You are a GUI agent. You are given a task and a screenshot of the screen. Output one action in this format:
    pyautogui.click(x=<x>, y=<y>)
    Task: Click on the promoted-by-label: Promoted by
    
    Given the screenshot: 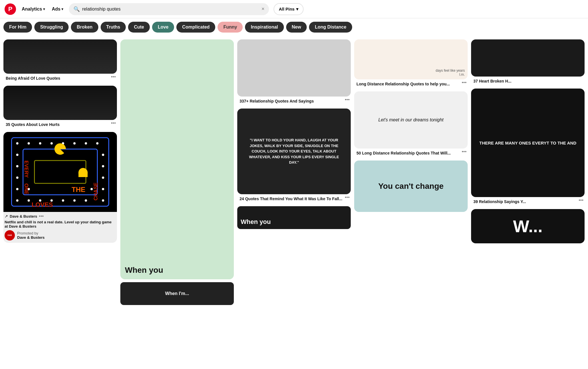 What is the action you would take?
    pyautogui.click(x=31, y=233)
    